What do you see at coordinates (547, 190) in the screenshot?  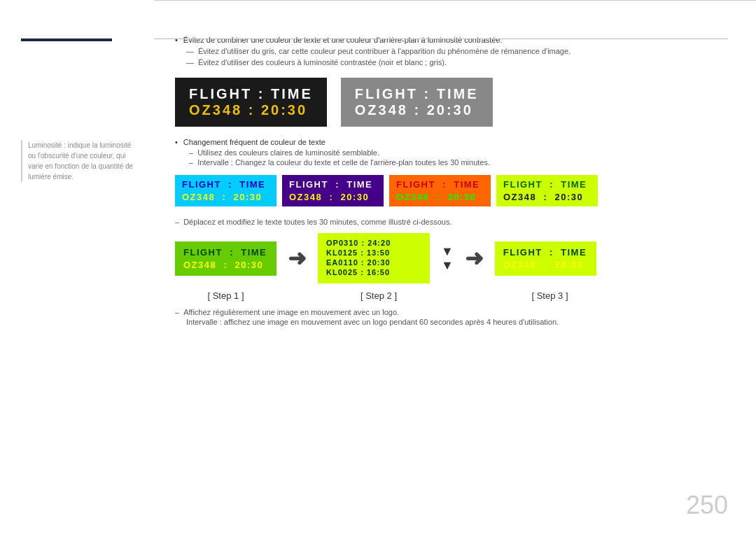 I see `card-yellow: FLIGHT : TIME OZ348 : 20:30` at bounding box center [547, 190].